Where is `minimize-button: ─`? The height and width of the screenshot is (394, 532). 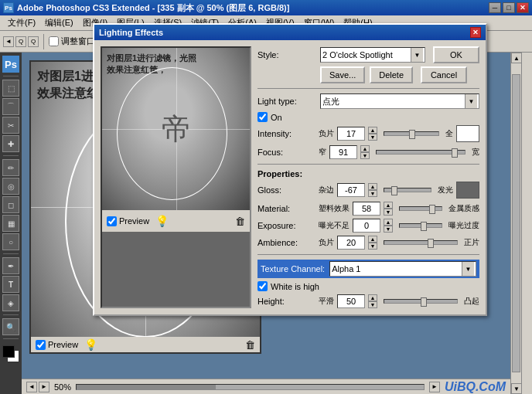 minimize-button: ─ is located at coordinates (495, 8).